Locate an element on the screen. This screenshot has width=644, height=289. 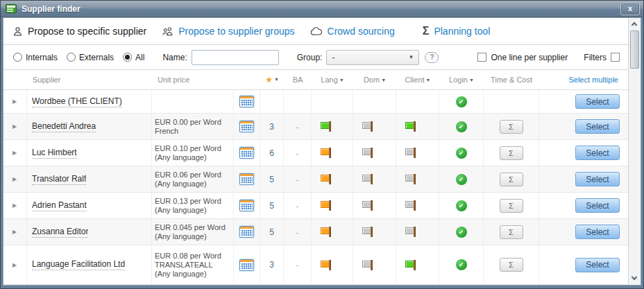
table-row: ▶ Adrien Pastant EUR 0.13 per Word (Any … is located at coordinates (316, 206).